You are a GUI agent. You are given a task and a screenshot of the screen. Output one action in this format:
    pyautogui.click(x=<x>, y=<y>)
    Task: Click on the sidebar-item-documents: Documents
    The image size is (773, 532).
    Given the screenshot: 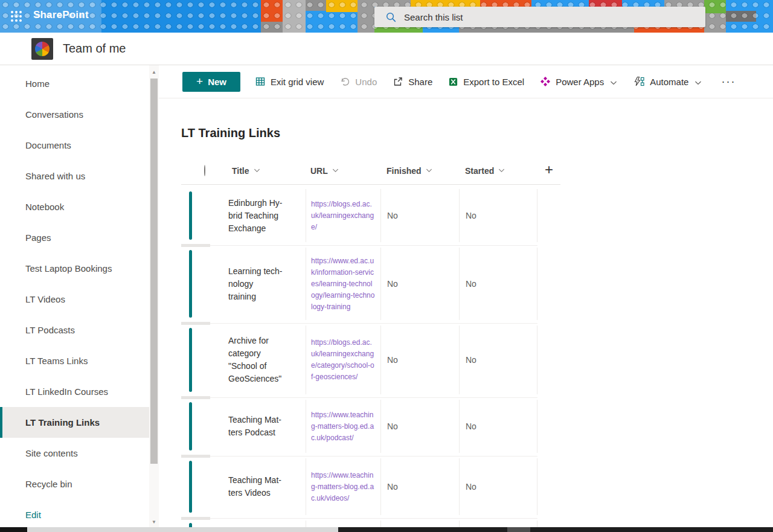 What is the action you would take?
    pyautogui.click(x=75, y=145)
    